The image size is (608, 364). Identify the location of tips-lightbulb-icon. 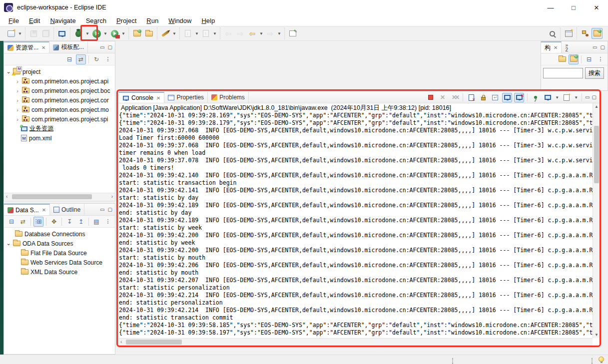
(602, 360).